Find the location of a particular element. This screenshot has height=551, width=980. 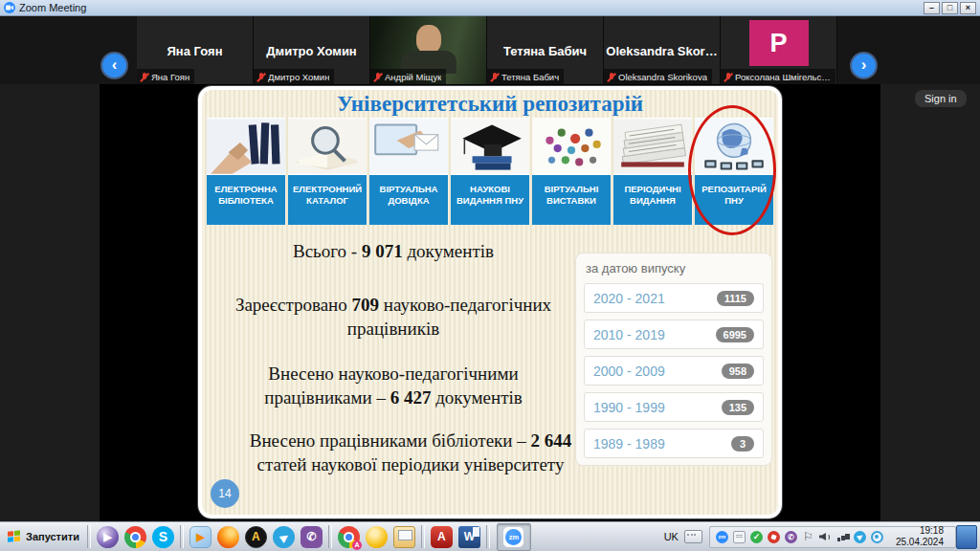

nav-tile-label: ВІРТУАЛЬНА is located at coordinates (409, 189).